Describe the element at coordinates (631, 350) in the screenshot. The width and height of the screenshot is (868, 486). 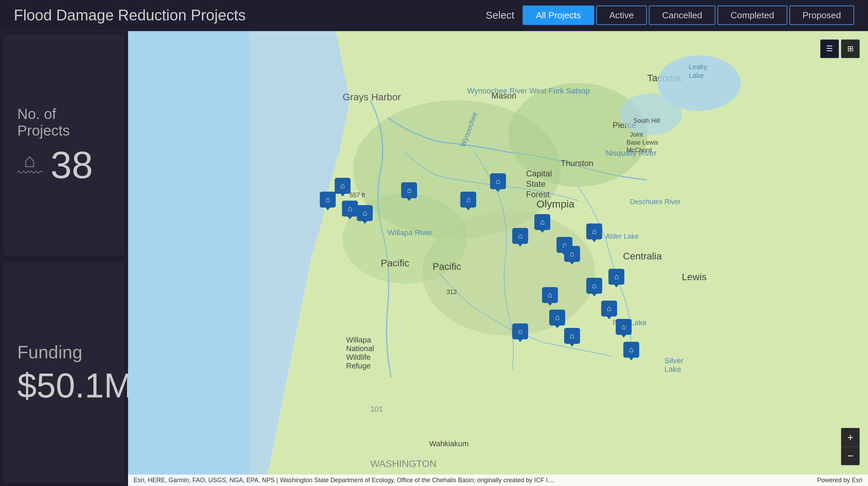
I see `marker-flood-icon-21: ⌂` at that location.